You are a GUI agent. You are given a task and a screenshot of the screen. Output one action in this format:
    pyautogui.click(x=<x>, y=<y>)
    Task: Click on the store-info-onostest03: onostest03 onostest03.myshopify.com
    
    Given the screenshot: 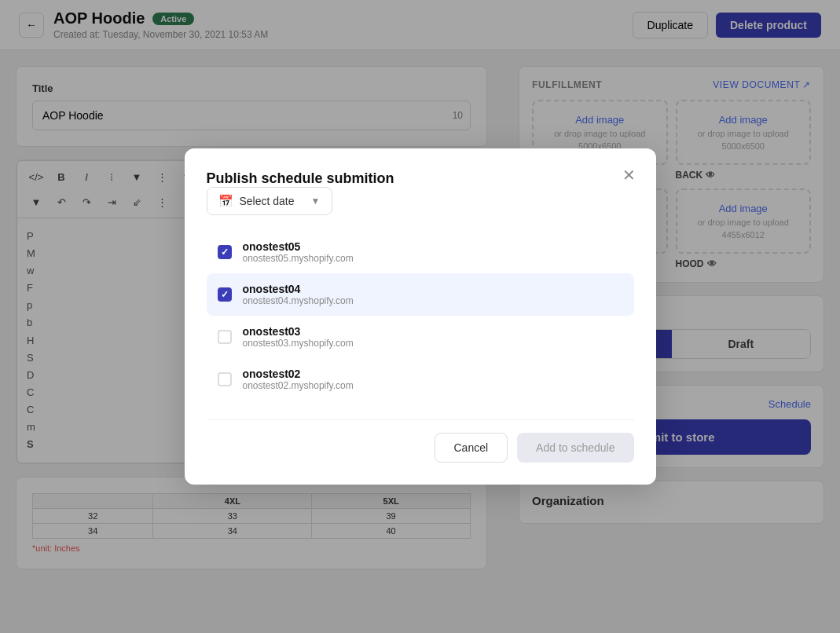 What is the action you would take?
    pyautogui.click(x=299, y=337)
    